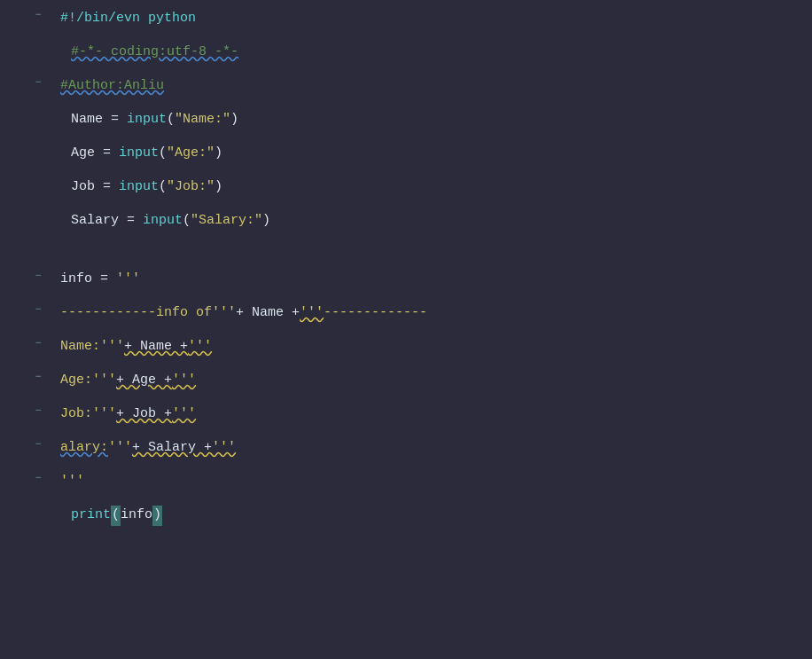 This screenshot has width=812, height=659. What do you see at coordinates (406, 24) in the screenshot?
I see `code-line-1: − #!/bin/evn python` at bounding box center [406, 24].